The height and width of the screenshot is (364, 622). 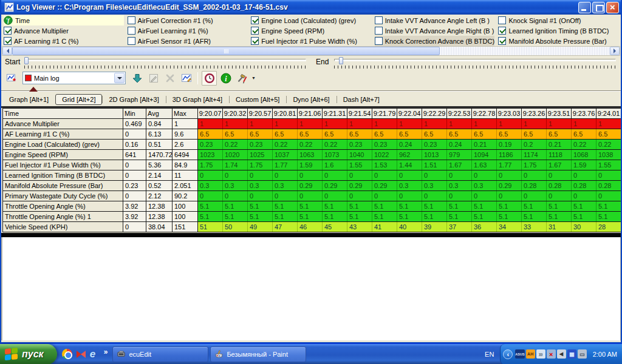 I want to click on start-slider, so click(x=166, y=63).